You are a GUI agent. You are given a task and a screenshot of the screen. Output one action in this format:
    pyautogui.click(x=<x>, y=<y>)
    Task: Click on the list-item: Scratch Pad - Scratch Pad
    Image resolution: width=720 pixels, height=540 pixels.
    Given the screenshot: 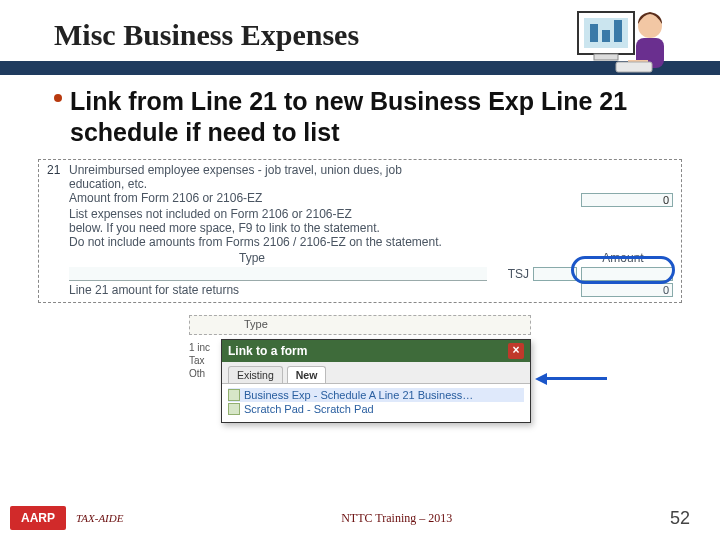 What is the action you would take?
    pyautogui.click(x=376, y=409)
    